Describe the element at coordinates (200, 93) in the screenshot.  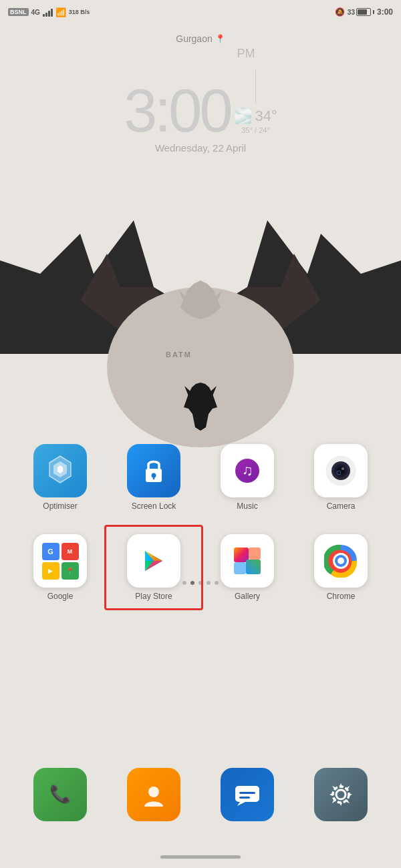
I see `clock-area: Gurgaon 📍 3:00 PM 🌫️ 34° 35° / 24° Wedne…` at that location.